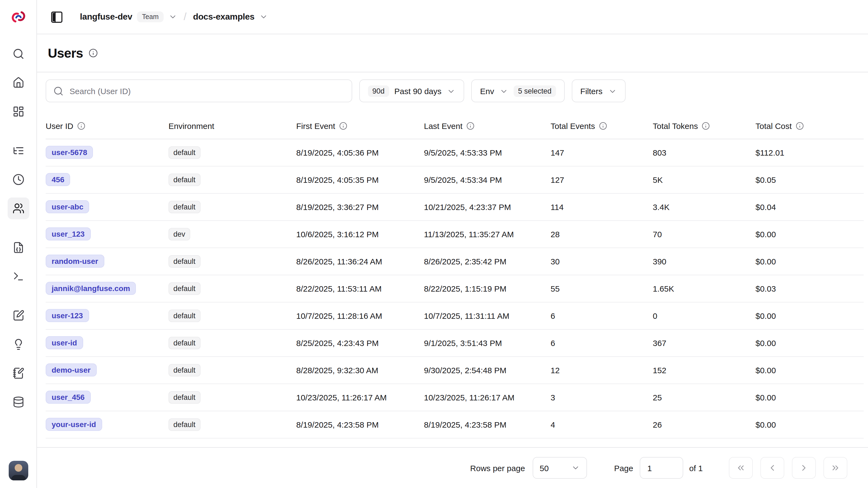 The height and width of the screenshot is (488, 868). I want to click on table-row: your-user-id default 8/19/2025, 4:23:58 …, so click(455, 424).